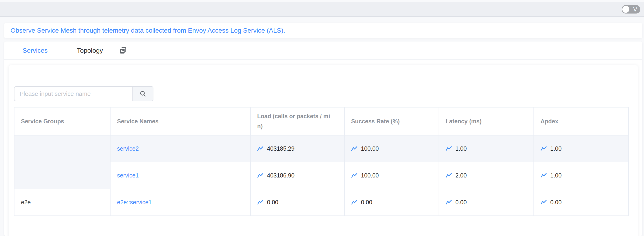  What do you see at coordinates (582, 202) in the screenshot?
I see `metric-apdex: 0.00` at bounding box center [582, 202].